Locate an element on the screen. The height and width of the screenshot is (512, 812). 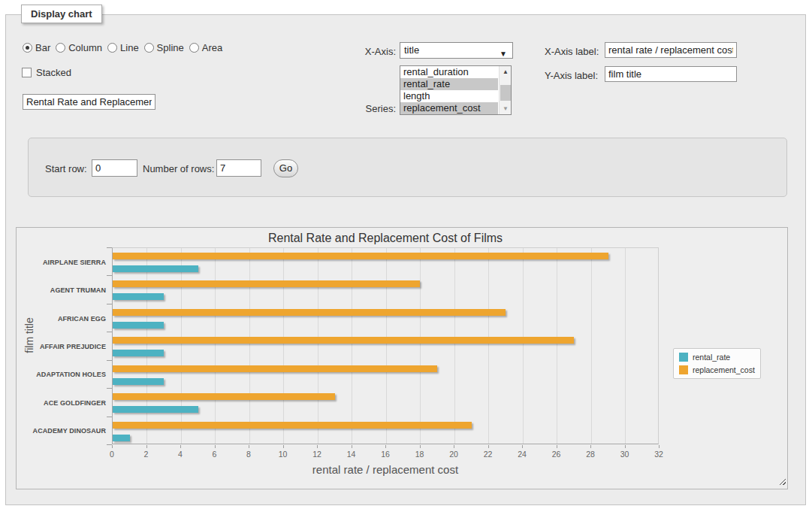
series-option-replacement_cost: replacement_cost is located at coordinates (449, 108).